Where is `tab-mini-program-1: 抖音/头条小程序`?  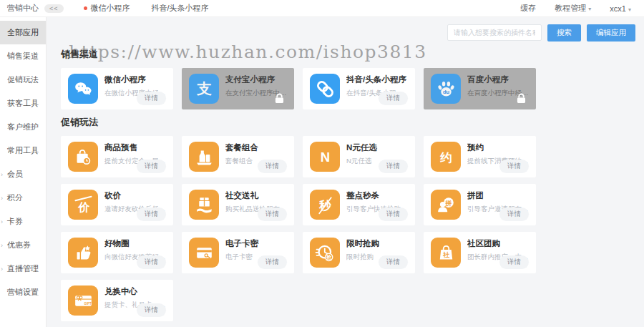 tab-mini-program-1: 抖音/头条小程序 is located at coordinates (180, 9).